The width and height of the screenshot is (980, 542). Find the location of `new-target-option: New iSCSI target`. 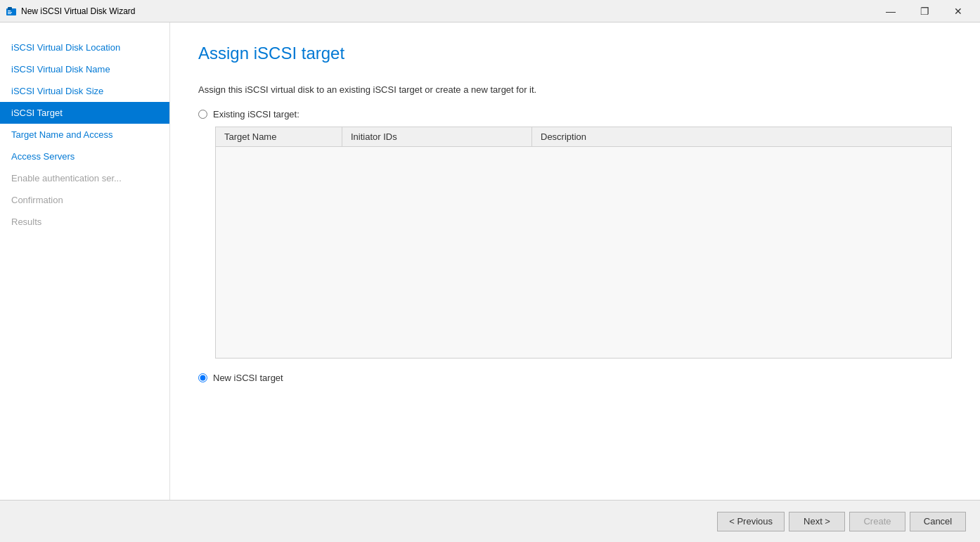

new-target-option: New iSCSI target is located at coordinates (575, 378).